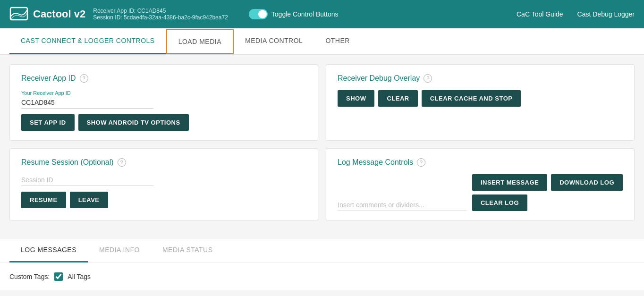 This screenshot has width=644, height=296. What do you see at coordinates (122, 162) in the screenshot?
I see `resume-session-help-icon: ?` at bounding box center [122, 162].